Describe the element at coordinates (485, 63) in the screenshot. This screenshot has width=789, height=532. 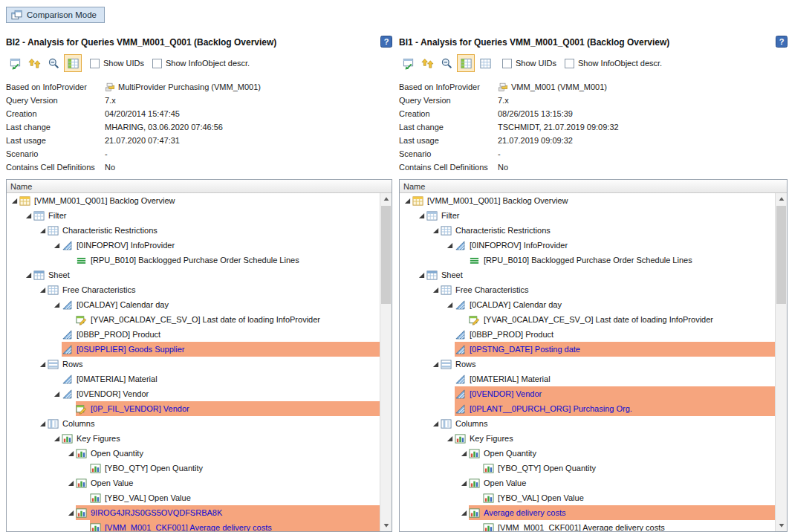
I see `grid-view-button` at that location.